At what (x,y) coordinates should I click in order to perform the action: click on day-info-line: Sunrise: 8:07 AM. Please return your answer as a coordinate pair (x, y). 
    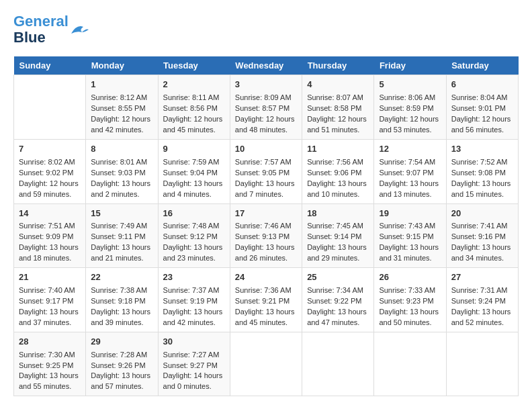
    Looking at the image, I should click on (338, 98).